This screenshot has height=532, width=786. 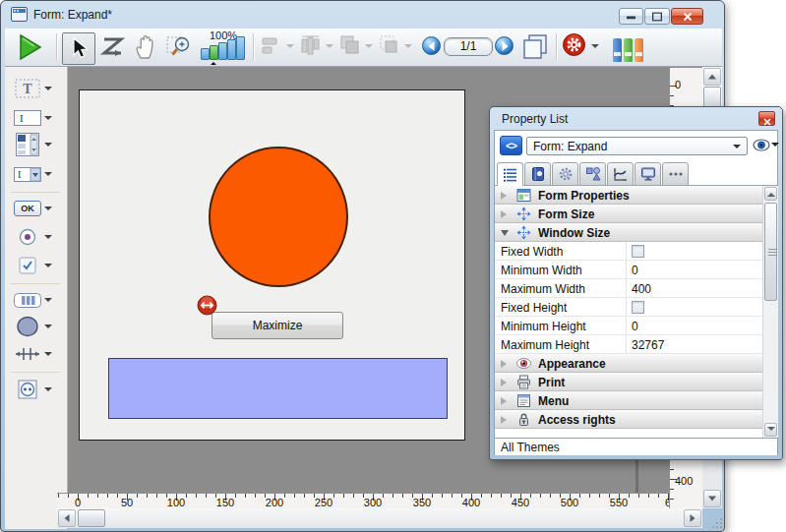 I want to click on combobox-tool-dropdown, so click(x=48, y=176).